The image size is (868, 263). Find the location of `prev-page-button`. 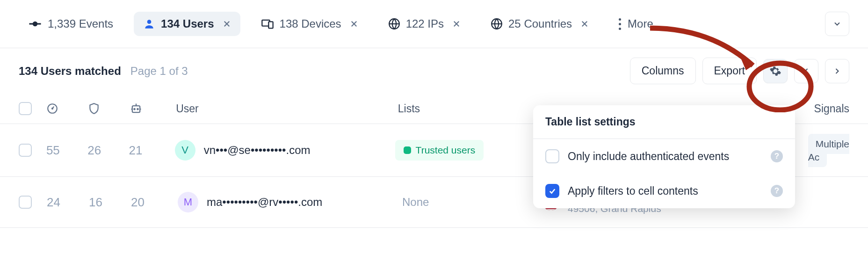

prev-page-button is located at coordinates (806, 71).